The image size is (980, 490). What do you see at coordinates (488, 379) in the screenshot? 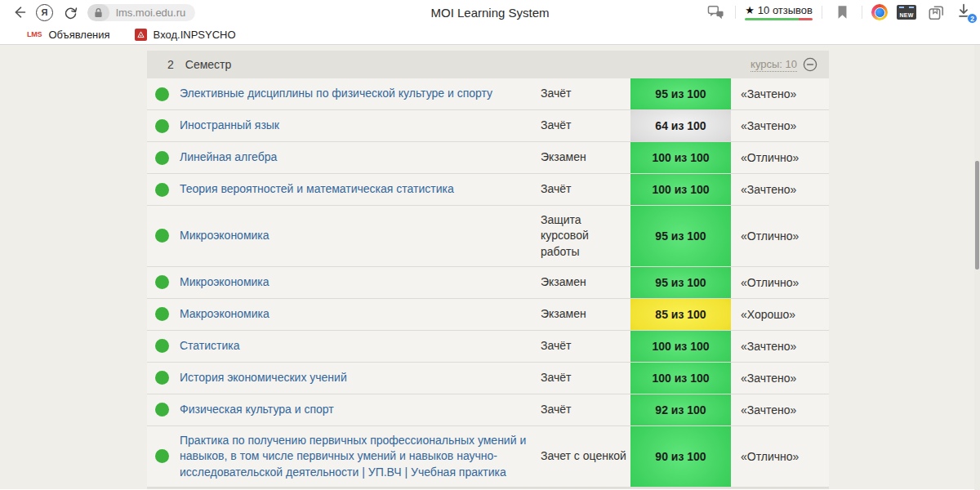
I see `table-row: История экономических учений Зачёт 100 и…` at bounding box center [488, 379].